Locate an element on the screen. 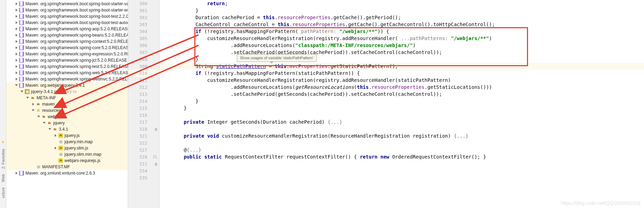 The height and width of the screenshot is (208, 644). line-number: 321 is located at coordinates (143, 136).